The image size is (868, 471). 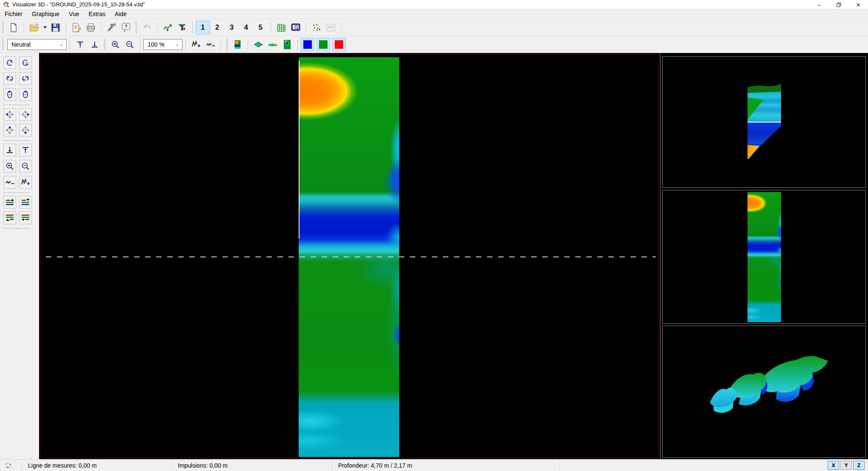 What do you see at coordinates (232, 28) in the screenshot?
I see `view-button-3: 3` at bounding box center [232, 28].